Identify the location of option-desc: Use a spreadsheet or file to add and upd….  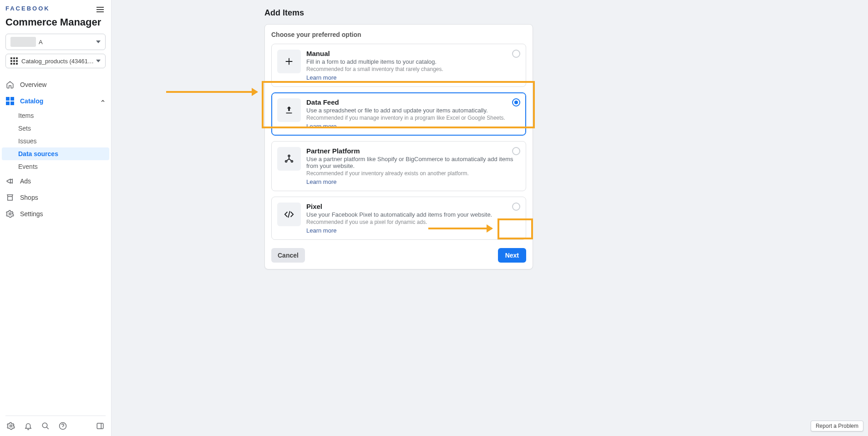
(413, 110).